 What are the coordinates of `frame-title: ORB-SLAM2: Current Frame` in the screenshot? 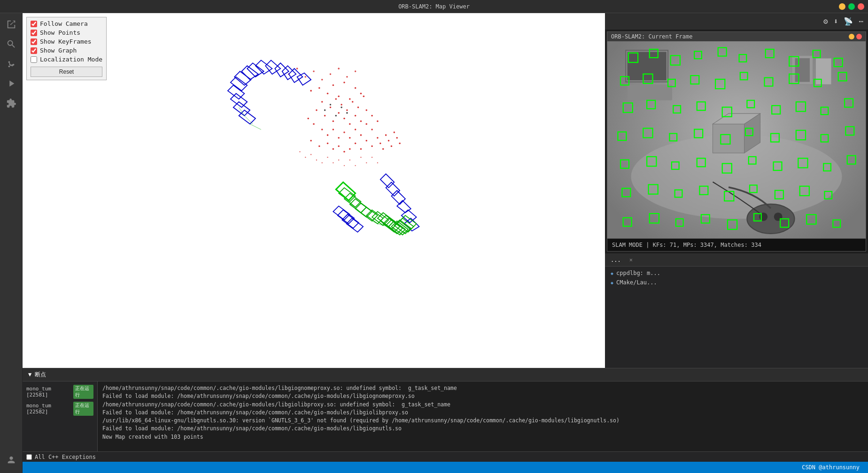 It's located at (652, 37).